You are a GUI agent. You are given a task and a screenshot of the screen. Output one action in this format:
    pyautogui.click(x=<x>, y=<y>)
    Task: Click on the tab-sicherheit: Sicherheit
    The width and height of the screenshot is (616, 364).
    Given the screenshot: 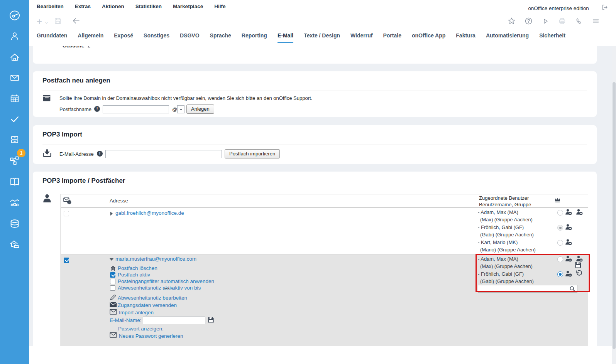 What is the action you would take?
    pyautogui.click(x=552, y=38)
    